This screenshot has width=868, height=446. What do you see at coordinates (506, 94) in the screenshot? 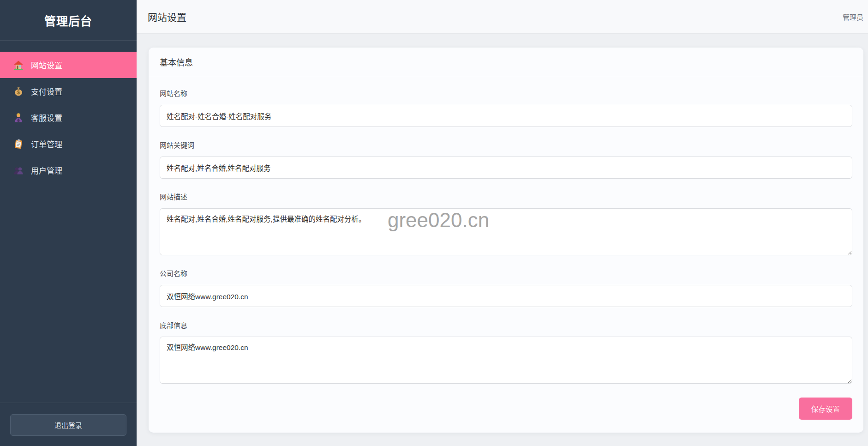
I see `site-name-label: 网站名称` at bounding box center [506, 94].